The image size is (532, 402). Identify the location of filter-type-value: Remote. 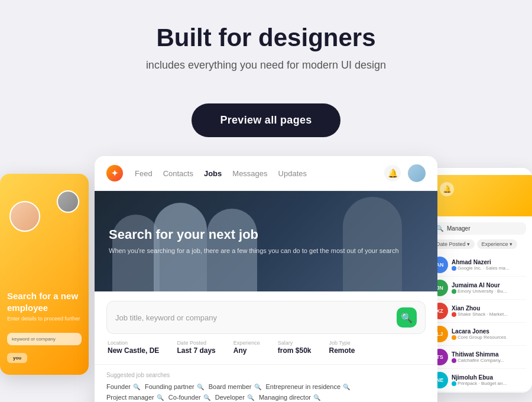
(342, 351).